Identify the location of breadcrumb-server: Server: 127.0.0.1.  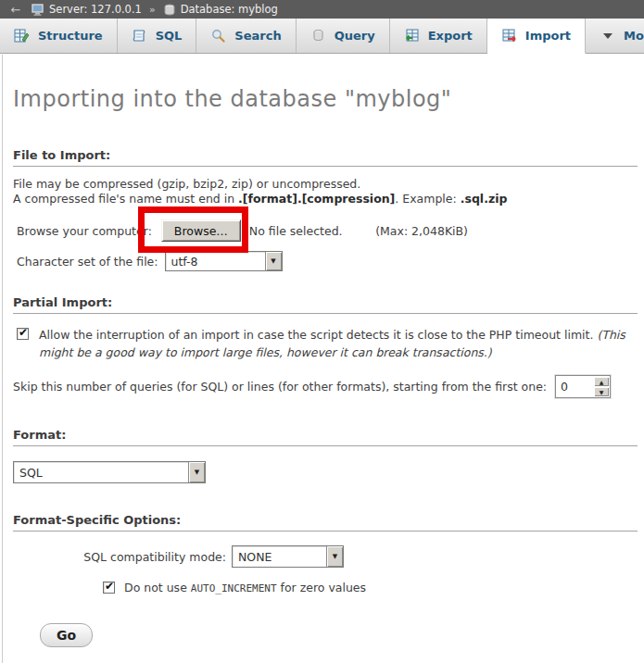
(87, 9).